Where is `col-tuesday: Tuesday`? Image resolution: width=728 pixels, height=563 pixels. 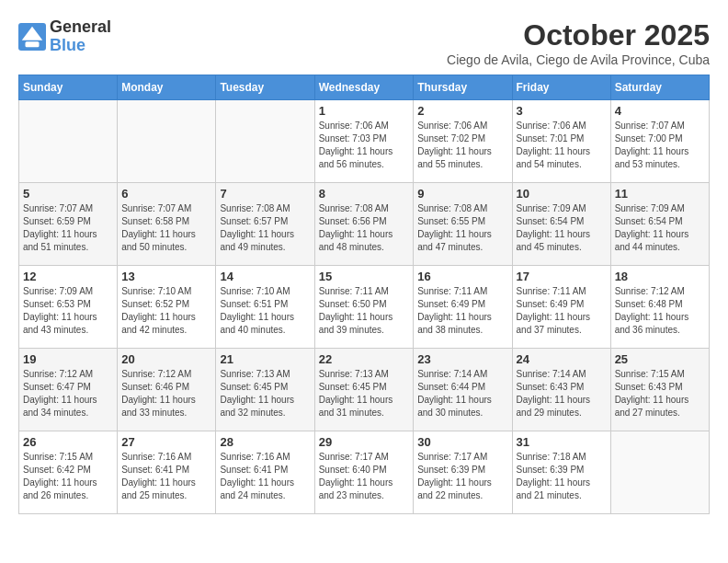
col-tuesday: Tuesday is located at coordinates (265, 88).